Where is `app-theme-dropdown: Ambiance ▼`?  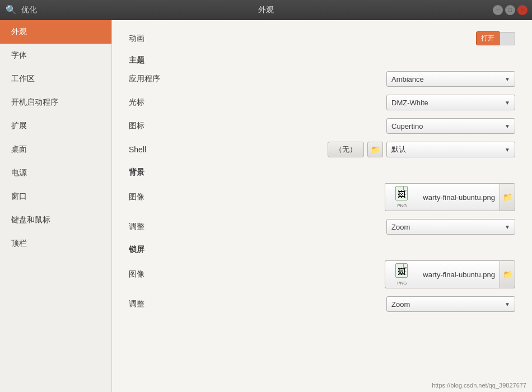
app-theme-dropdown: Ambiance ▼ is located at coordinates (451, 79).